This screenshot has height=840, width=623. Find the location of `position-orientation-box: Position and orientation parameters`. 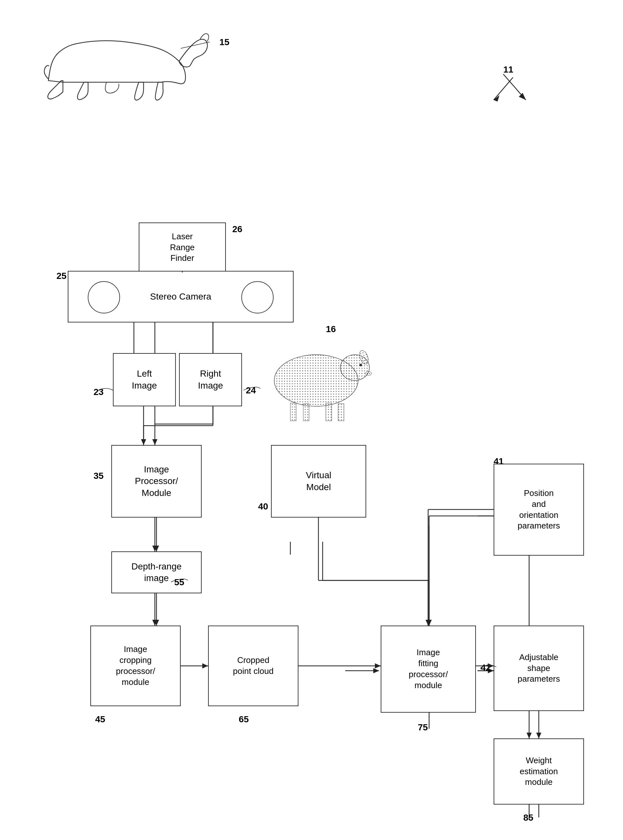

position-orientation-box: Position and orientation parameters is located at coordinates (539, 510).